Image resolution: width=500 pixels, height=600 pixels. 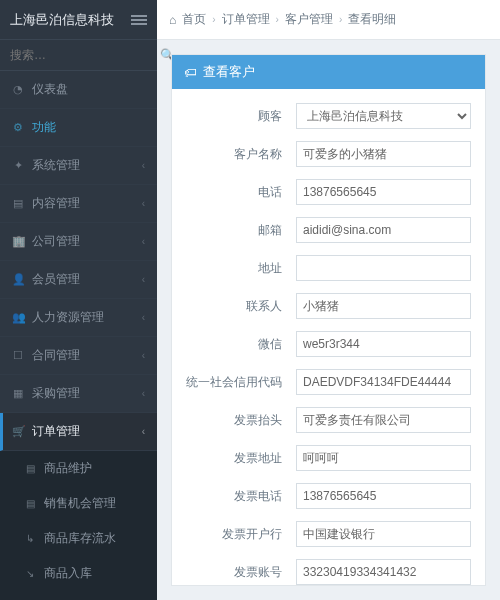 I want to click on box-icon: ▦, so click(x=18, y=394).